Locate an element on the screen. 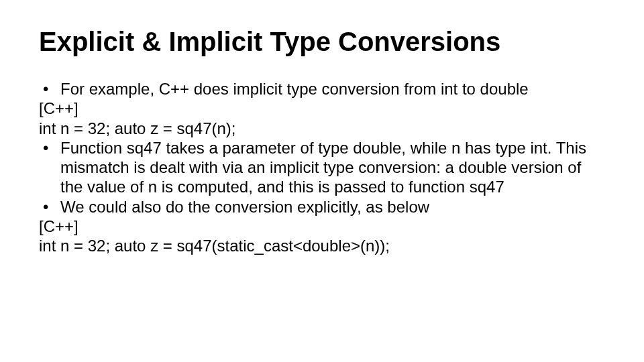  code-line: int n = 32; auto z = sq47(n); is located at coordinates (322, 129).